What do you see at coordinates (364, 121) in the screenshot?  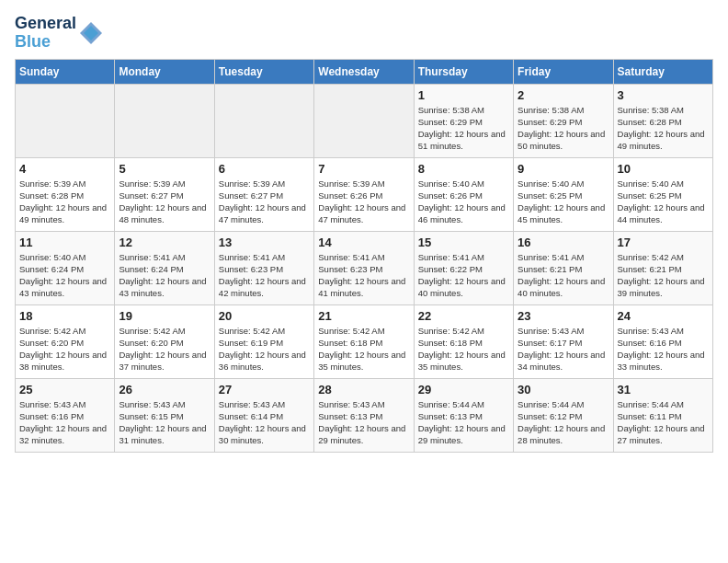 I see `week-row: 1 Sunrise: 5:38 AMSunset: 6:29 PMDayligh…` at bounding box center [364, 121].